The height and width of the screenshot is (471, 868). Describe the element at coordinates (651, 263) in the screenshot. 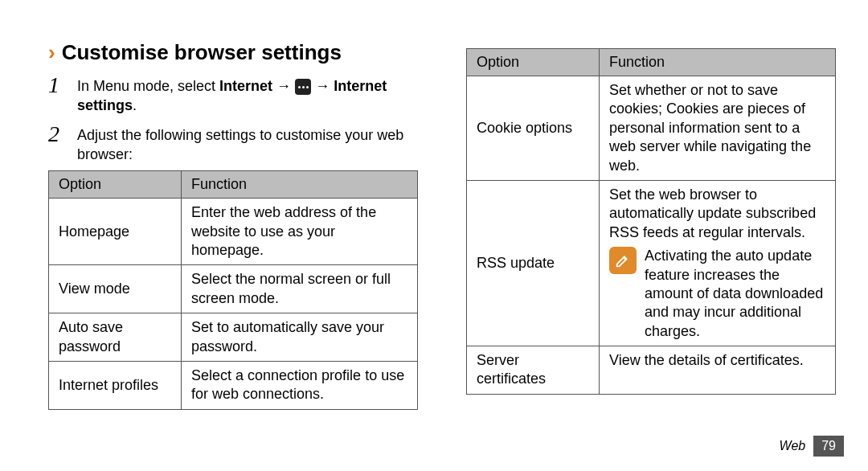

I see `table-row: RSS update Set the web browser to automa…` at that location.